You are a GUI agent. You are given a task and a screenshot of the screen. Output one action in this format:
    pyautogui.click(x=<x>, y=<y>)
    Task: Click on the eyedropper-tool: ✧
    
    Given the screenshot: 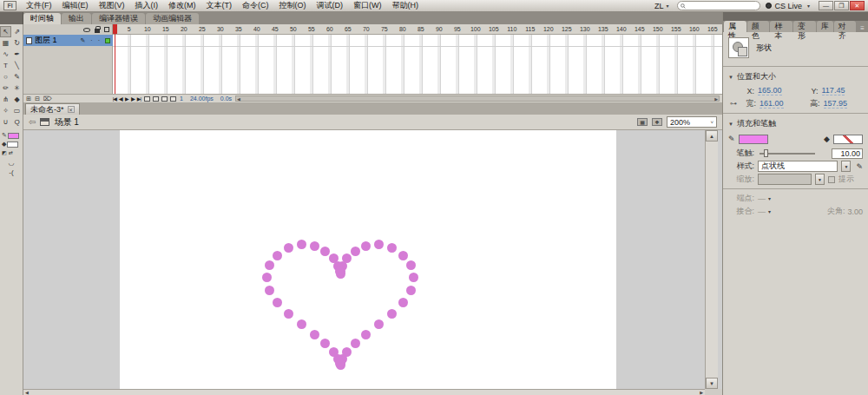 What is the action you would take?
    pyautogui.click(x=5, y=111)
    